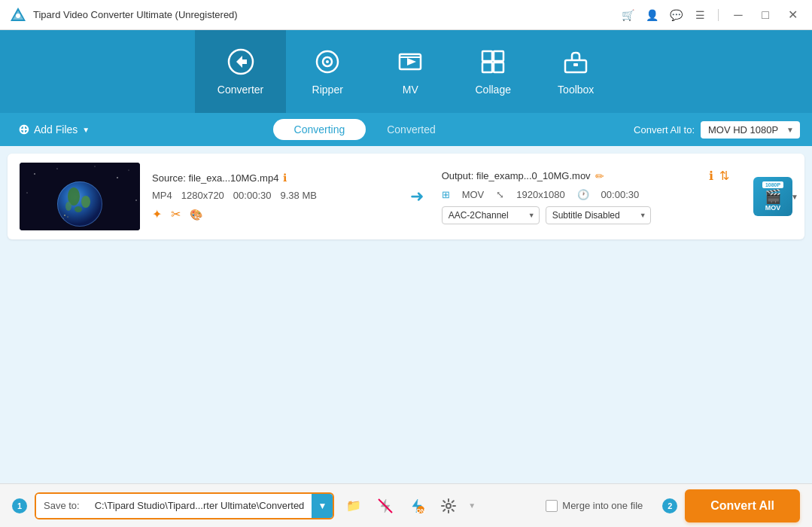 The width and height of the screenshot is (812, 527). What do you see at coordinates (320, 129) in the screenshot?
I see `tab-converting: Converting` at bounding box center [320, 129].